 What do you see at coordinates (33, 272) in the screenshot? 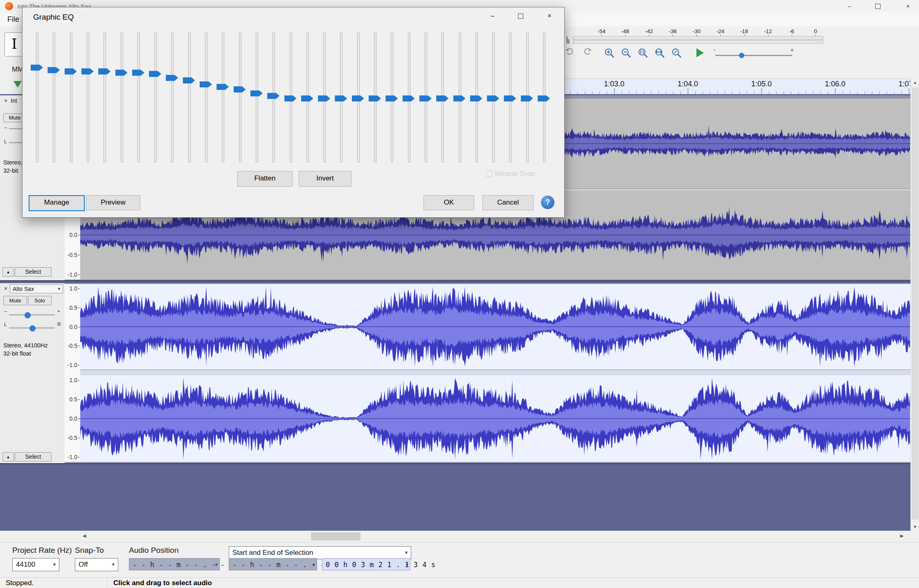
I see `track1-select-button: Select` at bounding box center [33, 272].